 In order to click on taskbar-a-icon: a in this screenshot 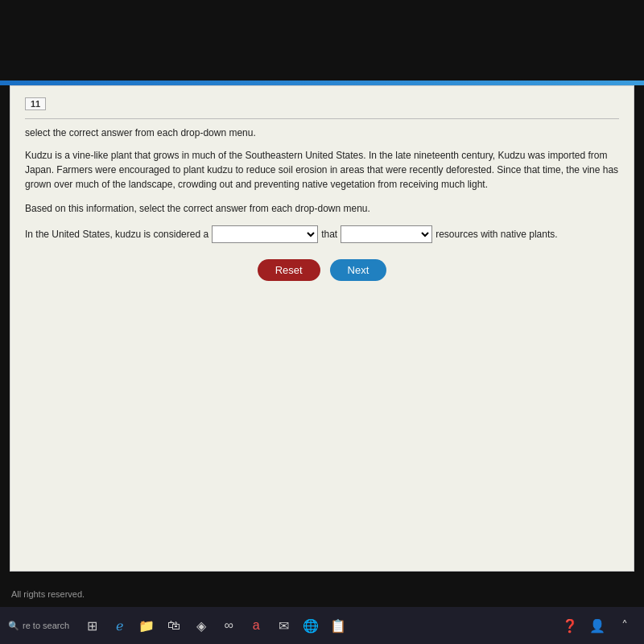, I will do `click(256, 625)`.